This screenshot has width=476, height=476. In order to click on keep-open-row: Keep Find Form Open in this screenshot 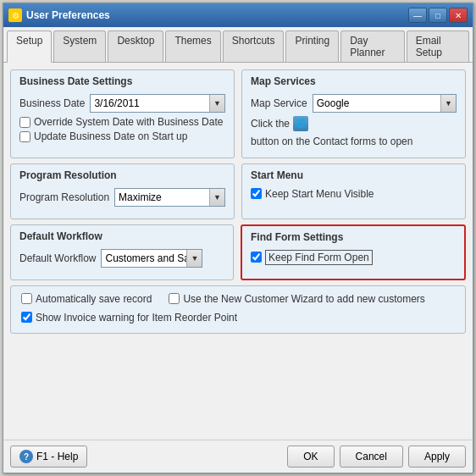, I will do `click(353, 257)`.